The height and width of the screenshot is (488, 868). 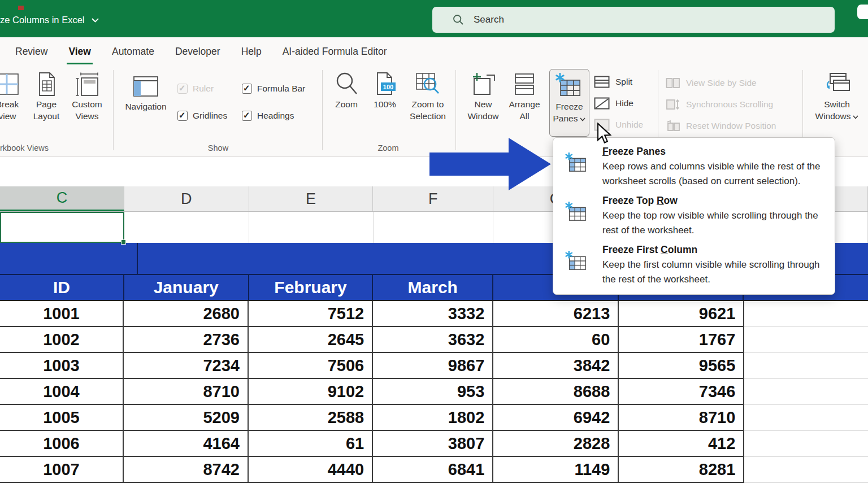 What do you see at coordinates (714, 265) in the screenshot?
I see `menu-item-text: Freeze First ColumnKeep the first column…` at bounding box center [714, 265].